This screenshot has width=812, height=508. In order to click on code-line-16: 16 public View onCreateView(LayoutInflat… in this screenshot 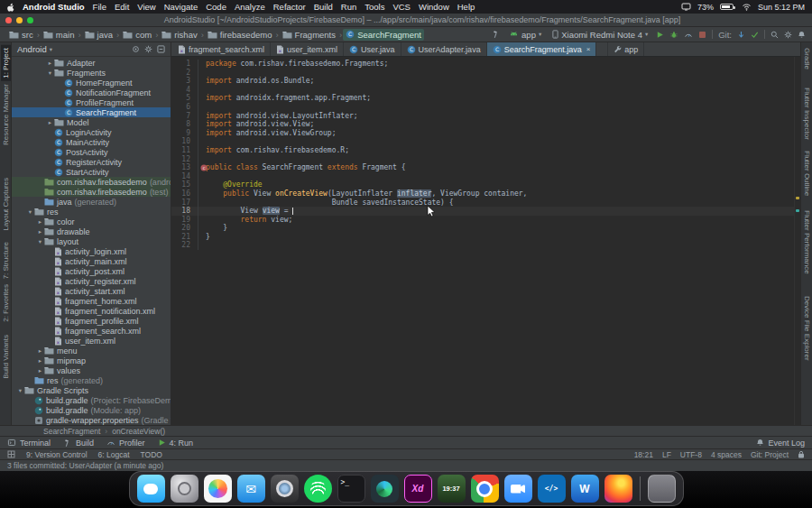, I will do `click(485, 194)`.